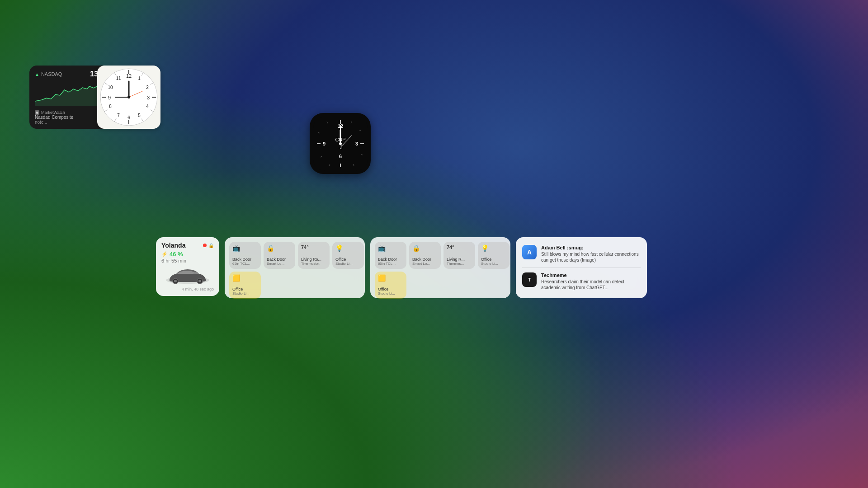 The height and width of the screenshot is (488, 868). I want to click on tile-sub-5: Studio Li..., so click(245, 294).